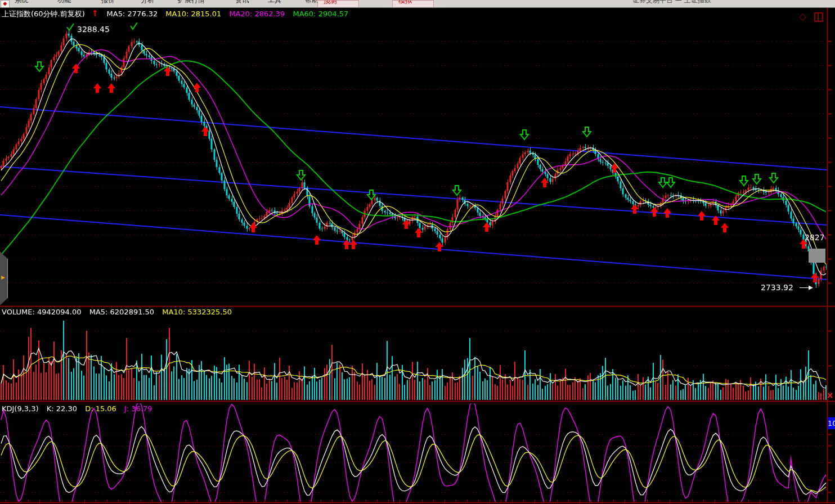  What do you see at coordinates (93, 29) in the screenshot?
I see `high-price-label: 3288.45` at bounding box center [93, 29].